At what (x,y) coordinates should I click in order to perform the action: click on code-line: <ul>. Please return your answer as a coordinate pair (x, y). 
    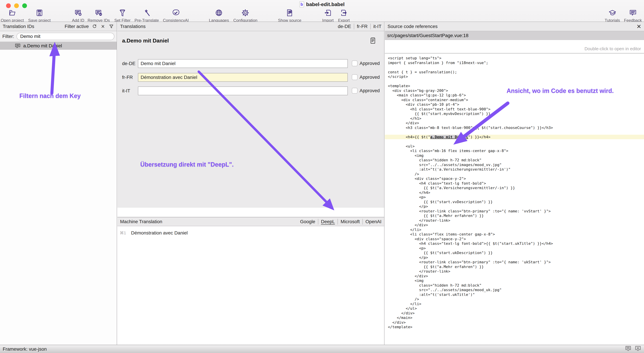
    Looking at the image, I should click on (514, 146).